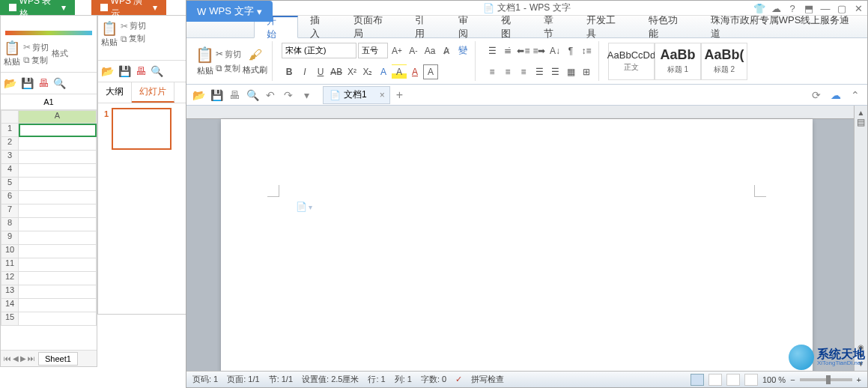 The image size is (868, 388). What do you see at coordinates (511, 27) in the screenshot?
I see `menu-view: 视图` at bounding box center [511, 27].